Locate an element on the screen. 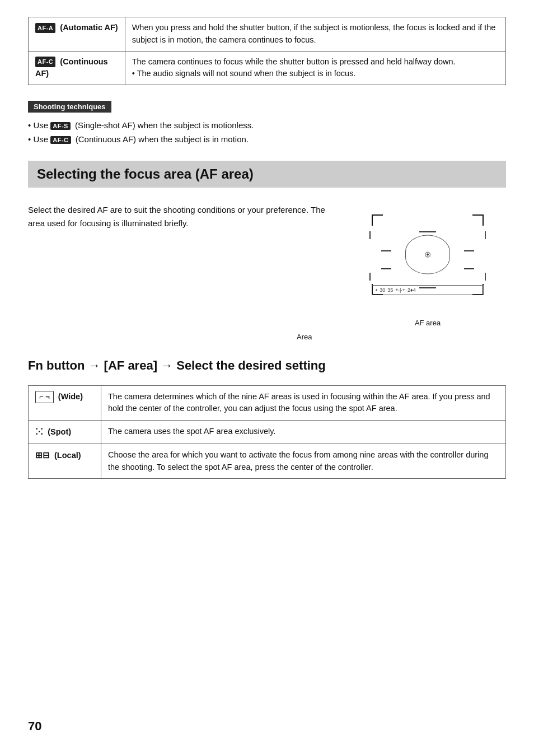 The height and width of the screenshot is (756, 534). dash-h-top is located at coordinates (428, 232).